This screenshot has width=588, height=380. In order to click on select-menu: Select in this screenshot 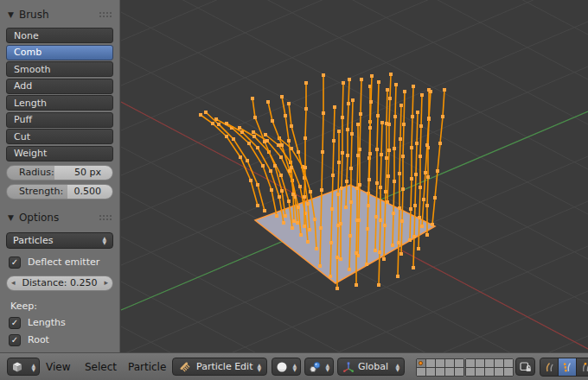, I will do `click(100, 366)`.